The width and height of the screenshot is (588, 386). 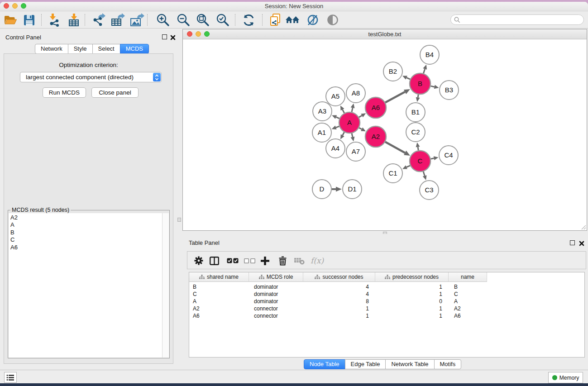 I want to click on table-row: Adominator80A, so click(x=387, y=301).